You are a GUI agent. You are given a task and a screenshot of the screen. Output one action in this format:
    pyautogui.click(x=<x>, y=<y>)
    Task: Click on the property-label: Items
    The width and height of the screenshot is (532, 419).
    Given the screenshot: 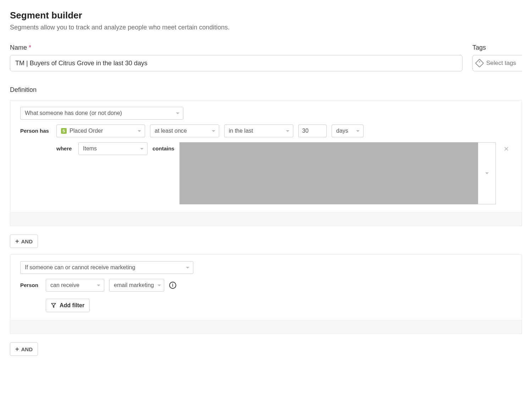 What is the action you would take?
    pyautogui.click(x=90, y=149)
    